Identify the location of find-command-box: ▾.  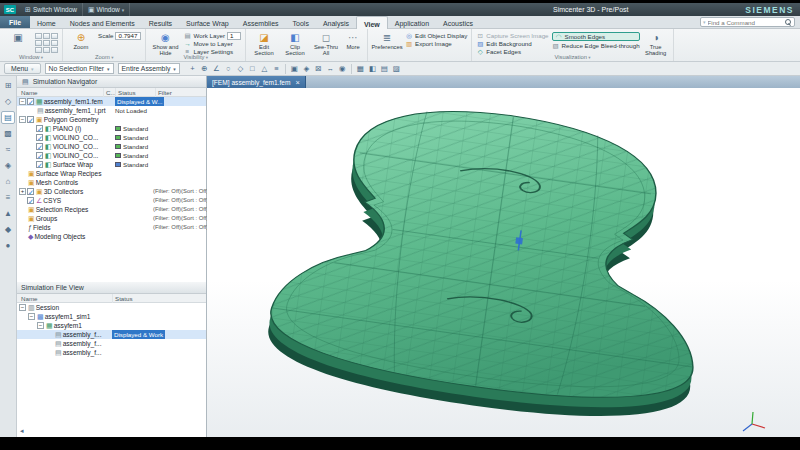
(748, 22).